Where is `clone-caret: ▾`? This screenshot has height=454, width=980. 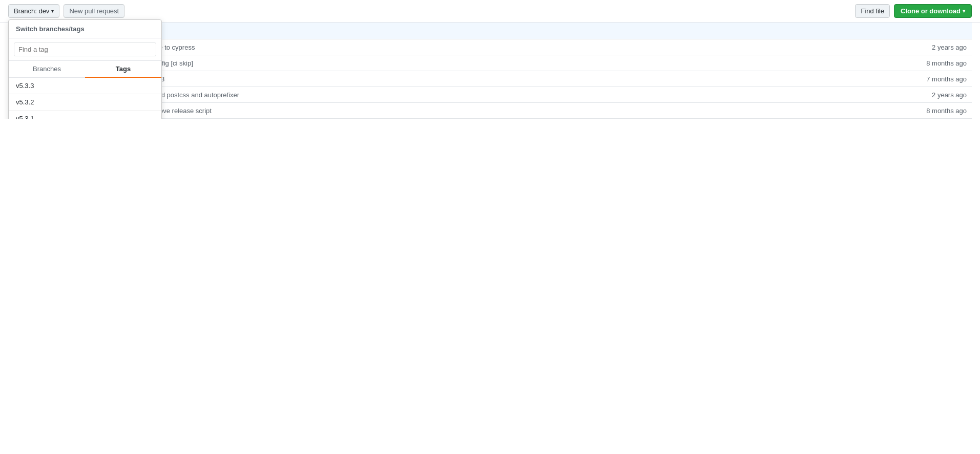
clone-caret: ▾ is located at coordinates (964, 11).